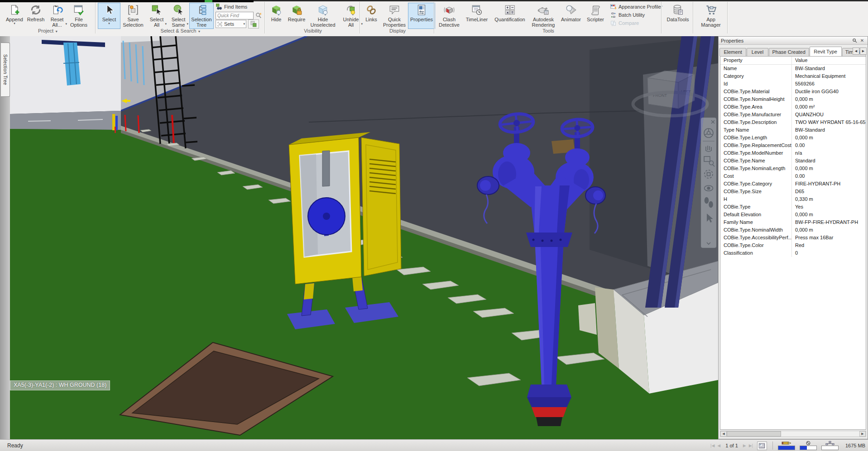  What do you see at coordinates (394, 16) in the screenshot?
I see `quick-properties-button: Quick Properties` at bounding box center [394, 16].